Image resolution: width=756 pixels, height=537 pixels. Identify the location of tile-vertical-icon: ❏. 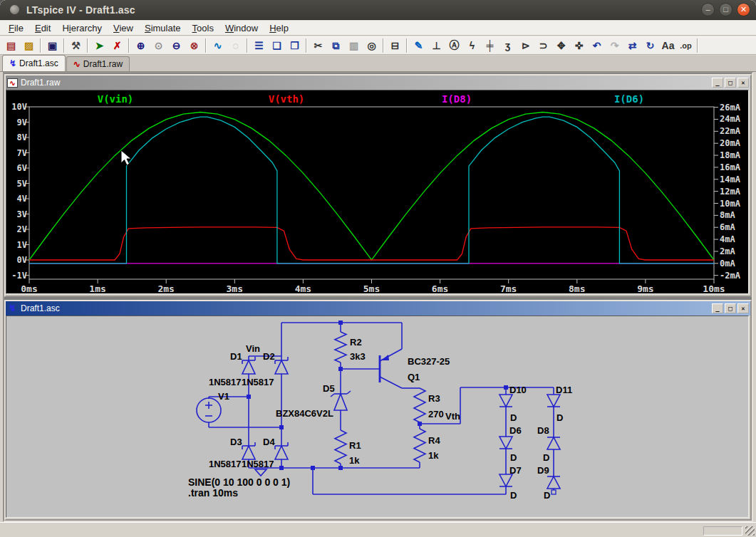
(276, 46).